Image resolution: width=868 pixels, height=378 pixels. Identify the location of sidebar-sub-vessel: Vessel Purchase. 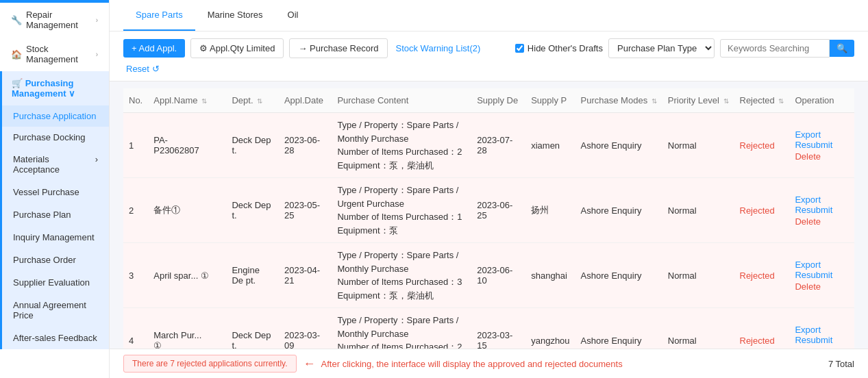
(55, 192).